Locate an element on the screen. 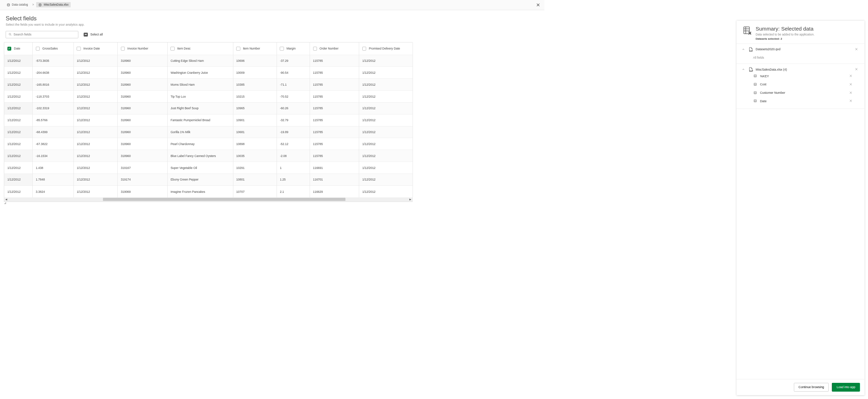  table-row: 1/12/2012-85.57661/12/2012318960Fantasti… is located at coordinates (208, 120).